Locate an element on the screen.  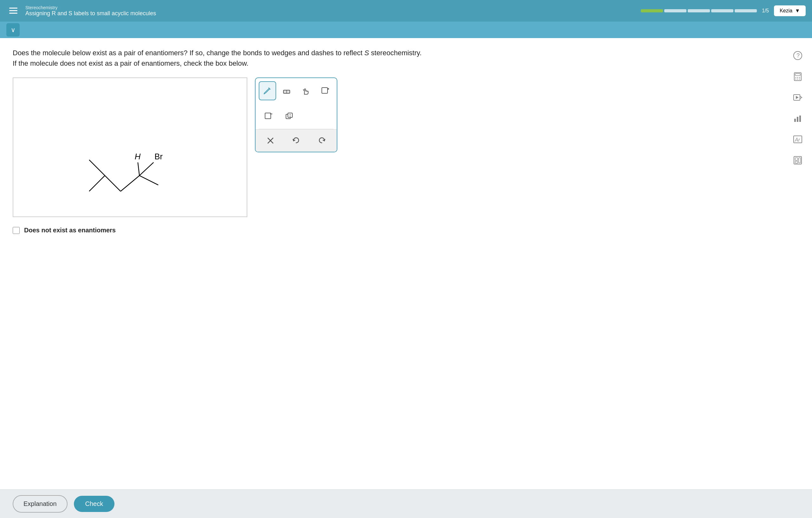
eraser-tool-button is located at coordinates (287, 91).